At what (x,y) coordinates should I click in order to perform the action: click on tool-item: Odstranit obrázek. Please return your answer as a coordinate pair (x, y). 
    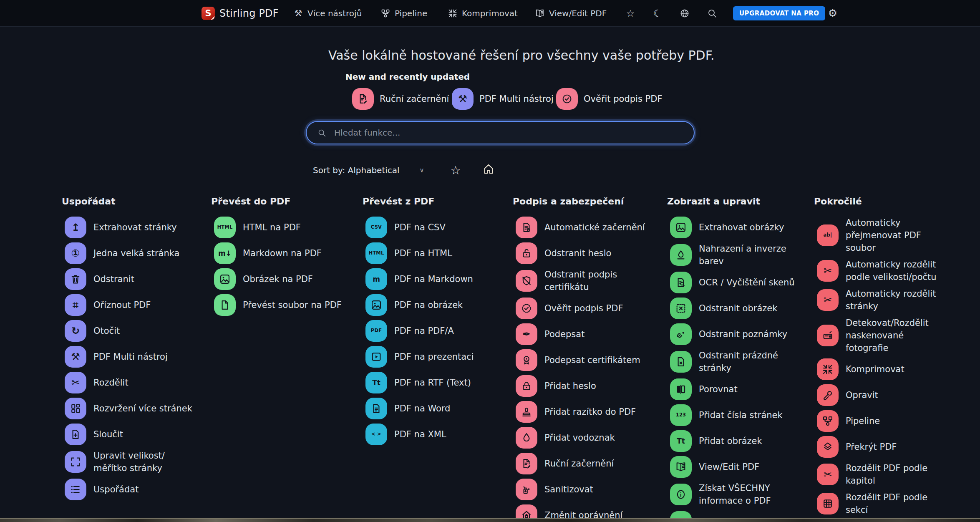
    Looking at the image, I should click on (740, 308).